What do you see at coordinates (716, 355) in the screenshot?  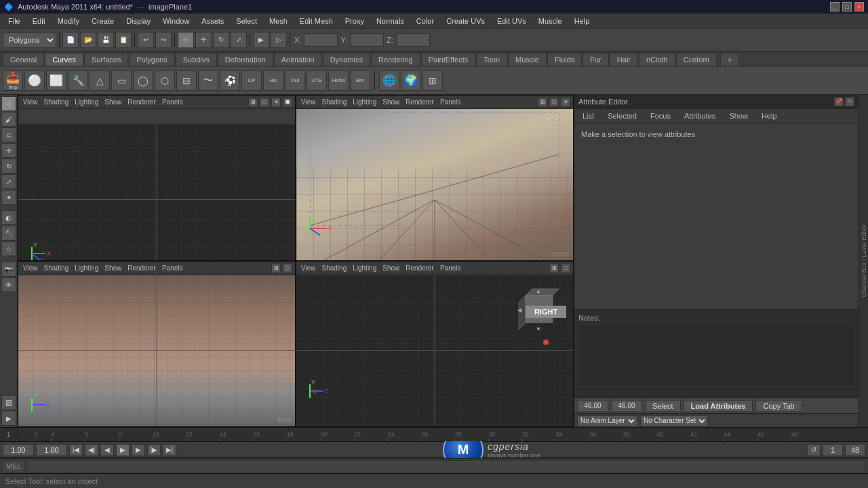 I see `notes-textarea` at bounding box center [716, 355].